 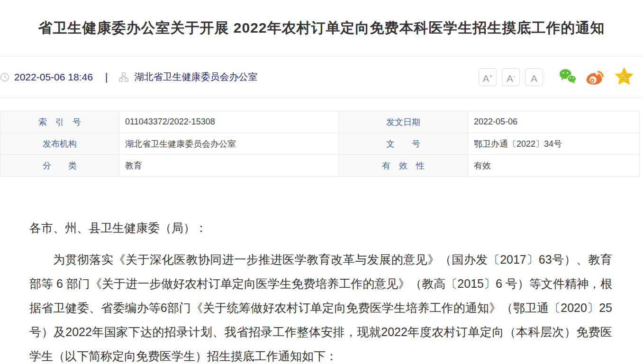 What do you see at coordinates (60, 122) in the screenshot?
I see `index-number-label: 索 引 号` at bounding box center [60, 122].